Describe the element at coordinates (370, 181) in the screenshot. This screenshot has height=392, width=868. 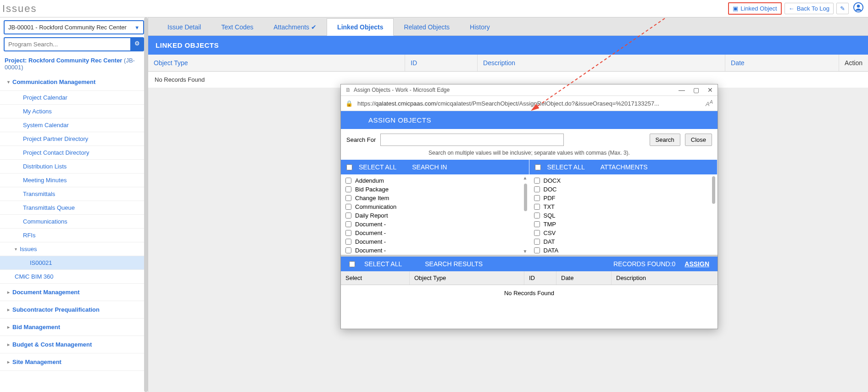
I see `search-in-item: Addendum` at that location.